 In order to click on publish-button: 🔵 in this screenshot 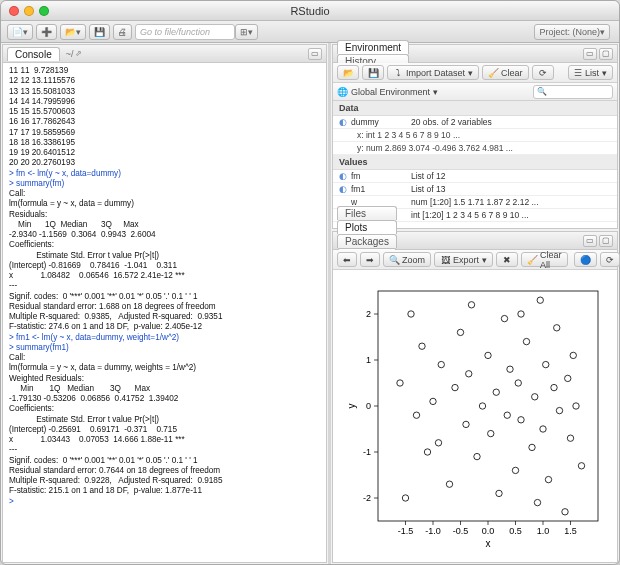, I will do `click(586, 260)`.